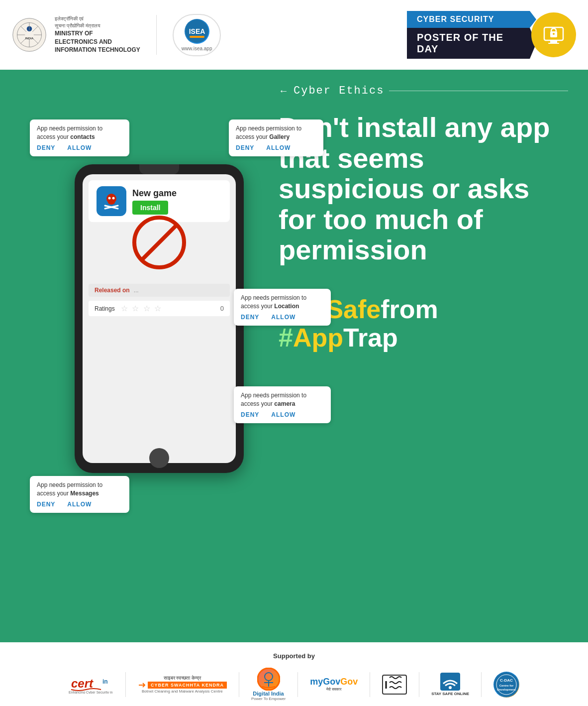 The height and width of the screenshot is (706, 588). What do you see at coordinates (283, 307) in the screenshot?
I see `permission-dialog-location: App needs permission to access your Loca…` at bounding box center [283, 307].